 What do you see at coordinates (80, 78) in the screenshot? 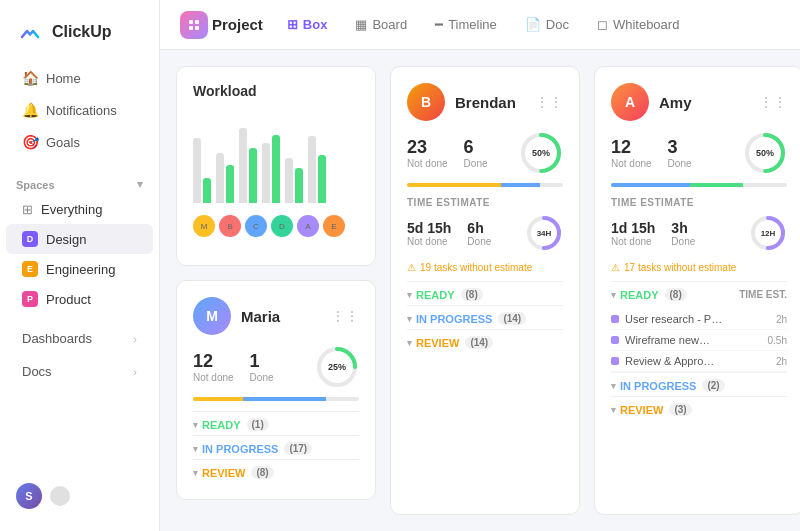
I see `sidebar-item-home: 🏠 Home` at bounding box center [80, 78].